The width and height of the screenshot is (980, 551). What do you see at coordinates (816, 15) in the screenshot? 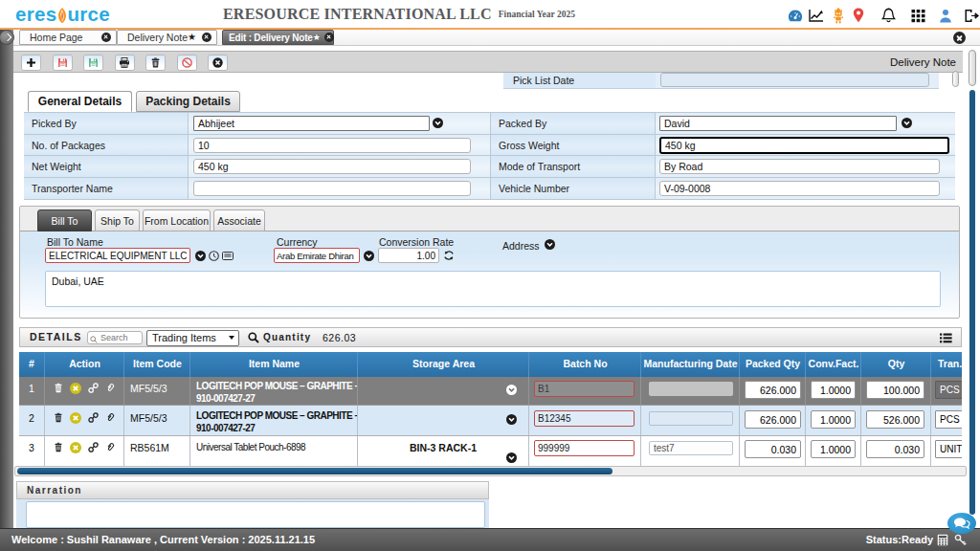
I see `analytics-icon` at bounding box center [816, 15].